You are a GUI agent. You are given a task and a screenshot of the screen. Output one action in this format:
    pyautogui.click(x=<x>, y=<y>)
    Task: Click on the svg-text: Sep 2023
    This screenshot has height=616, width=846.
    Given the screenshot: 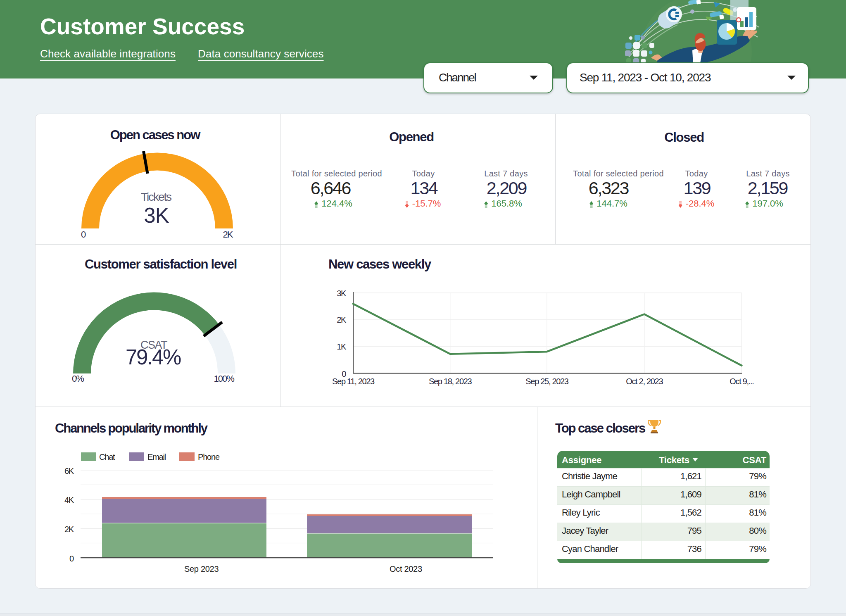 What is the action you would take?
    pyautogui.click(x=202, y=569)
    